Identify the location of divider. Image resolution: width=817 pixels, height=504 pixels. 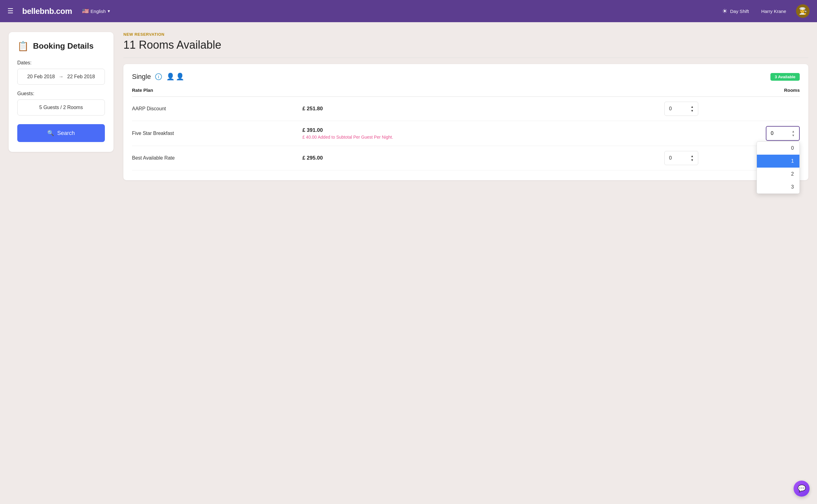
(466, 58).